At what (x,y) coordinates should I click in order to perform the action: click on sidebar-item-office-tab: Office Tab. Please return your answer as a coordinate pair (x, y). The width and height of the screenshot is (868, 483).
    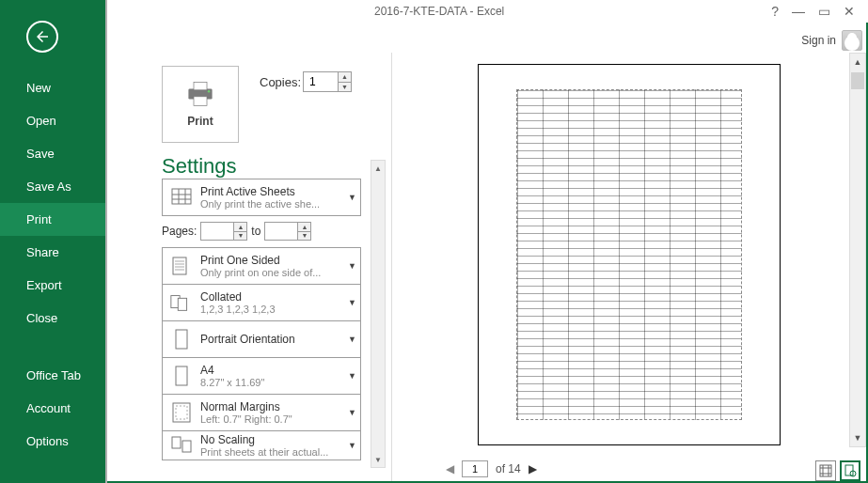
    Looking at the image, I should click on (53, 376).